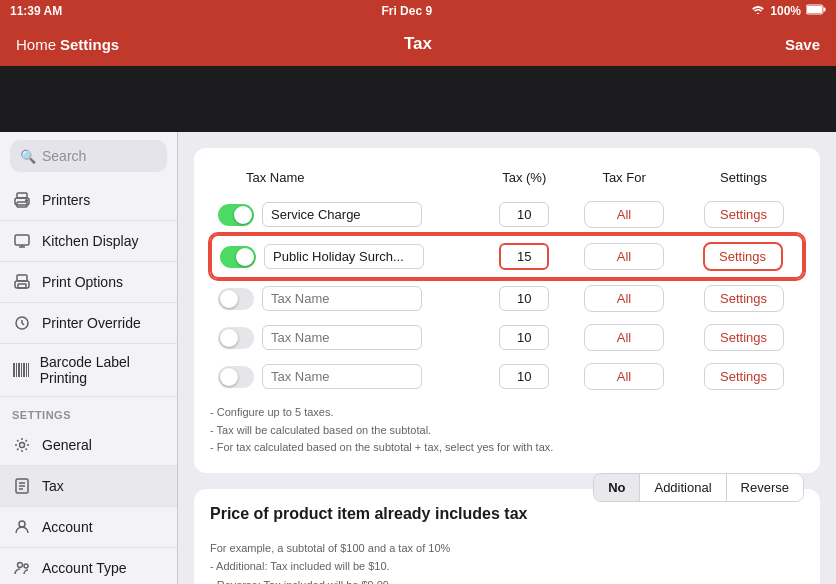  I want to click on tax-name-input-row3, so click(342, 298).